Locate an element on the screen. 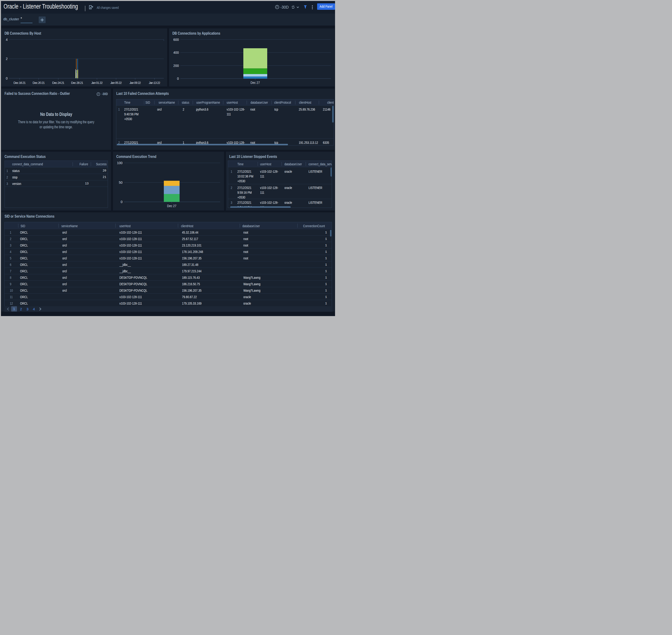 This screenshot has height=635, width=672. svg-text: Jan 13 22 is located at coordinates (155, 83).